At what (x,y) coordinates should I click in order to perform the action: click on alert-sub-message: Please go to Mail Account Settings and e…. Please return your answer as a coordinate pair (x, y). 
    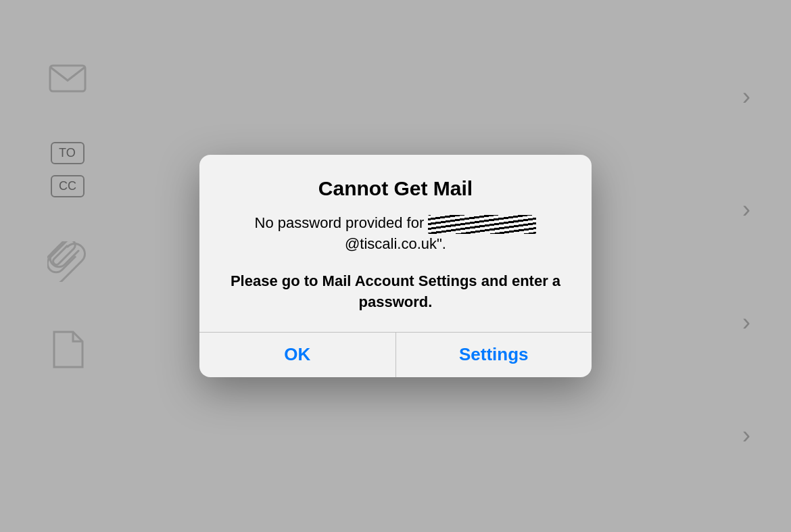
    Looking at the image, I should click on (396, 292).